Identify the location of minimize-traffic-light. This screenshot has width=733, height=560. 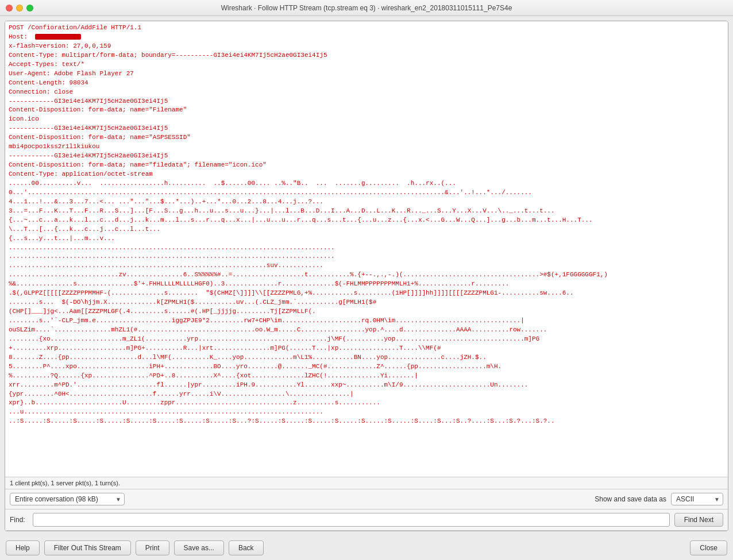
(20, 8).